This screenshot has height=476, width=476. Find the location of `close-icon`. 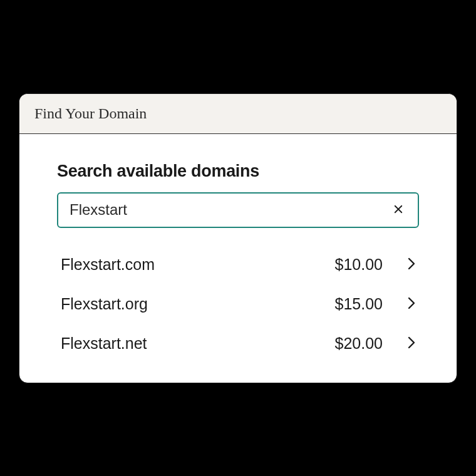

close-icon is located at coordinates (398, 210).